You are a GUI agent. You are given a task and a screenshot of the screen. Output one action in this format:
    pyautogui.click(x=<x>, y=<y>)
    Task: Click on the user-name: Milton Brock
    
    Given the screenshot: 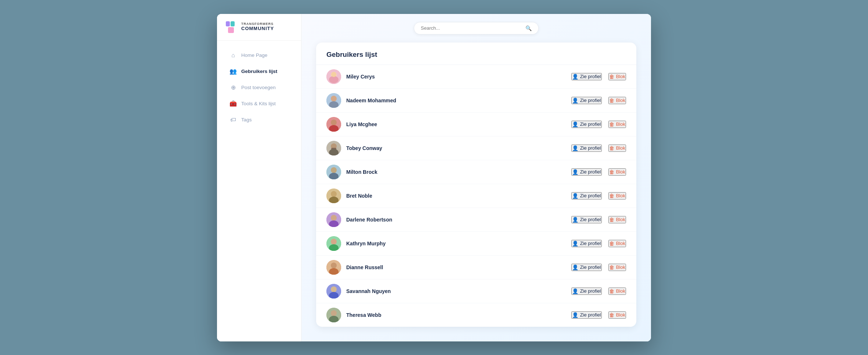 What is the action you would take?
    pyautogui.click(x=459, y=172)
    